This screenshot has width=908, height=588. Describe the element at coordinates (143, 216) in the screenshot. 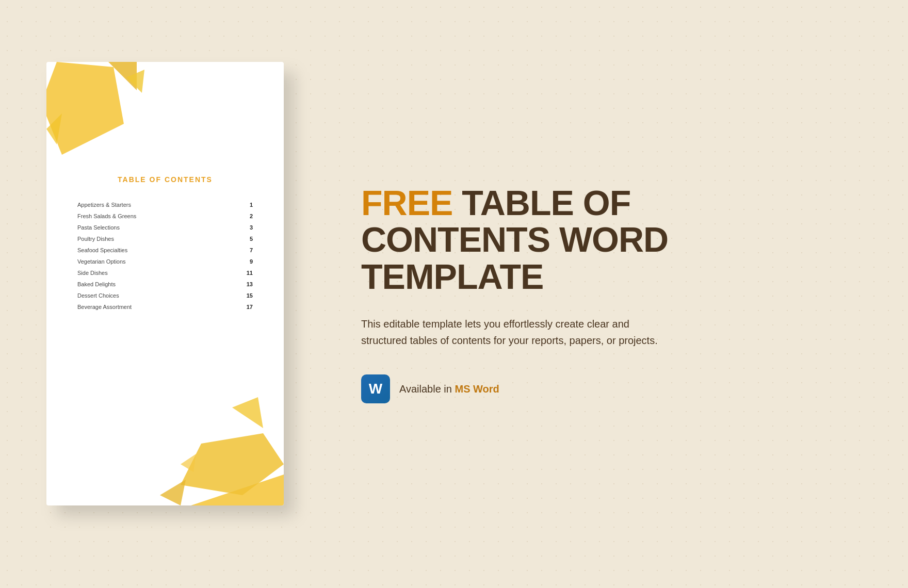

I see `toc-entry-label: Fresh Salads & Greens` at that location.